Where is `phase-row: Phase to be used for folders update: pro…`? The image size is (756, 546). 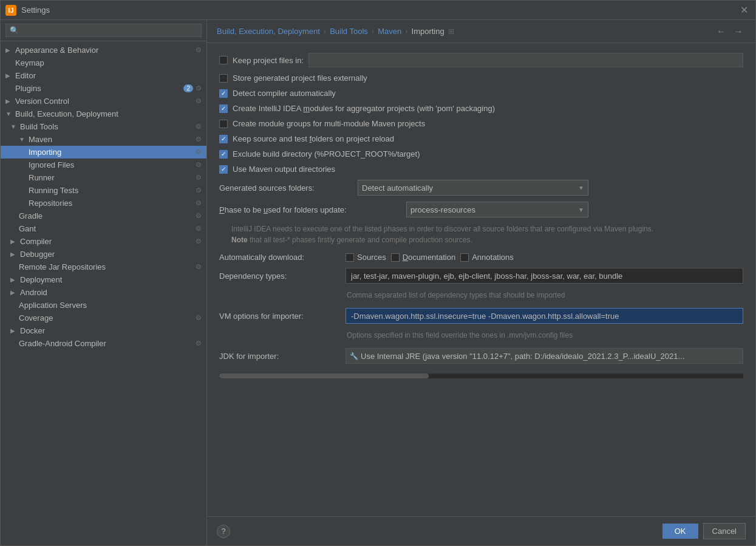 phase-row: Phase to be used for folders update: pro… is located at coordinates (481, 210).